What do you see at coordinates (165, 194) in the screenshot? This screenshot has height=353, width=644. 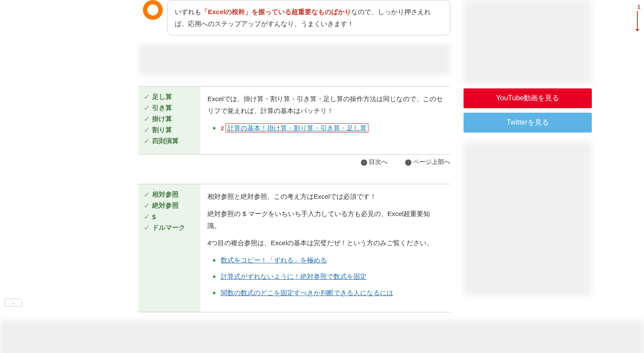 I see `tag-label: 相対参照` at bounding box center [165, 194].